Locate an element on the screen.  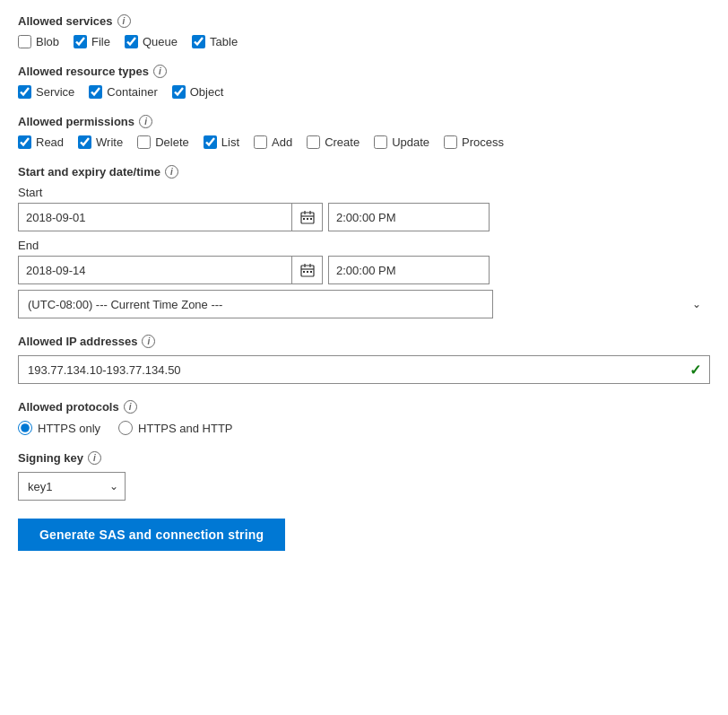
allowed-resource-types-label: Allowed resource types is located at coordinates (83, 72).